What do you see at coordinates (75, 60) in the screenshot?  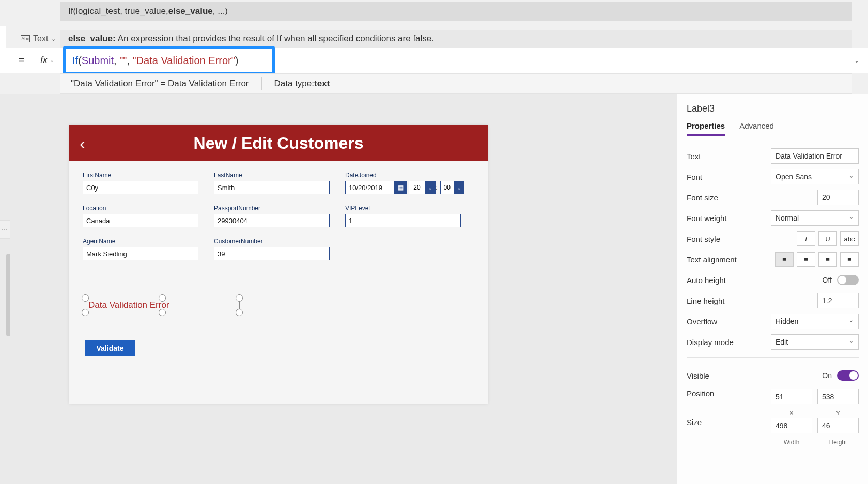 I see `formula-keyword: If` at bounding box center [75, 60].